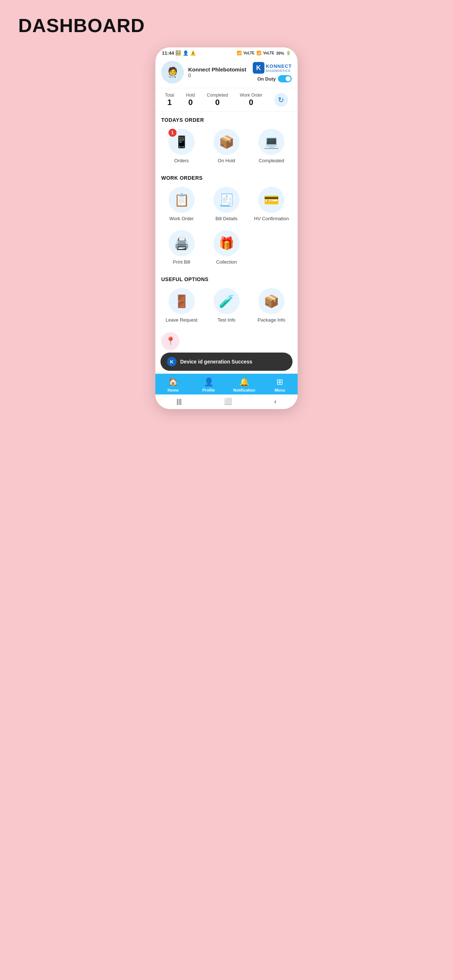 The height and width of the screenshot is (980, 453). Describe the element at coordinates (228, 402) in the screenshot. I see `sys-home-icon: ⬜` at that location.